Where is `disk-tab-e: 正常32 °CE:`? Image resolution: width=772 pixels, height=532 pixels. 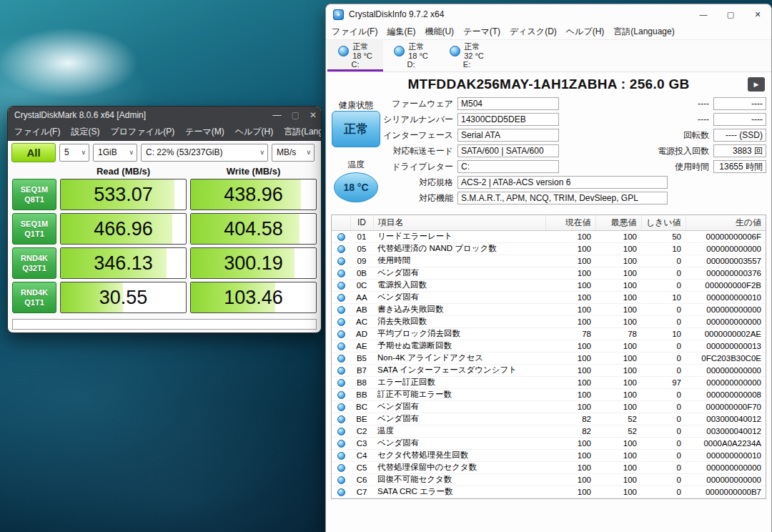
disk-tab-e: 正常32 °CE: is located at coordinates (467, 56).